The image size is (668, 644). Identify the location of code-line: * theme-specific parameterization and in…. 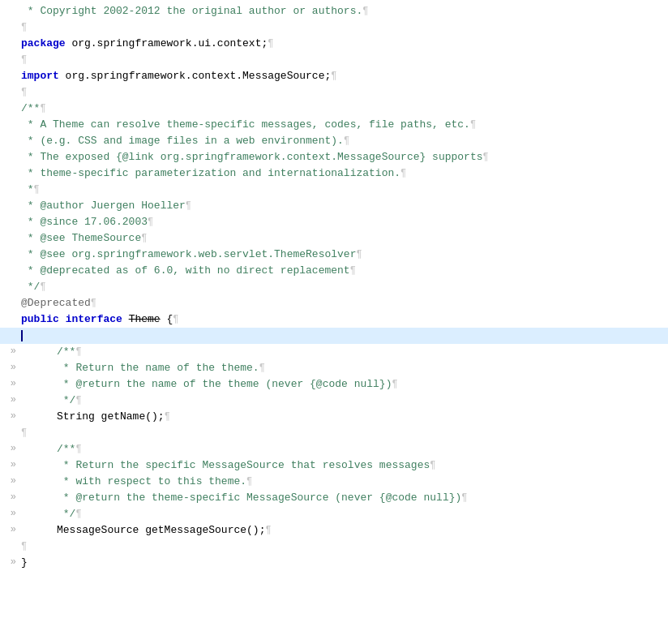
(334, 174).